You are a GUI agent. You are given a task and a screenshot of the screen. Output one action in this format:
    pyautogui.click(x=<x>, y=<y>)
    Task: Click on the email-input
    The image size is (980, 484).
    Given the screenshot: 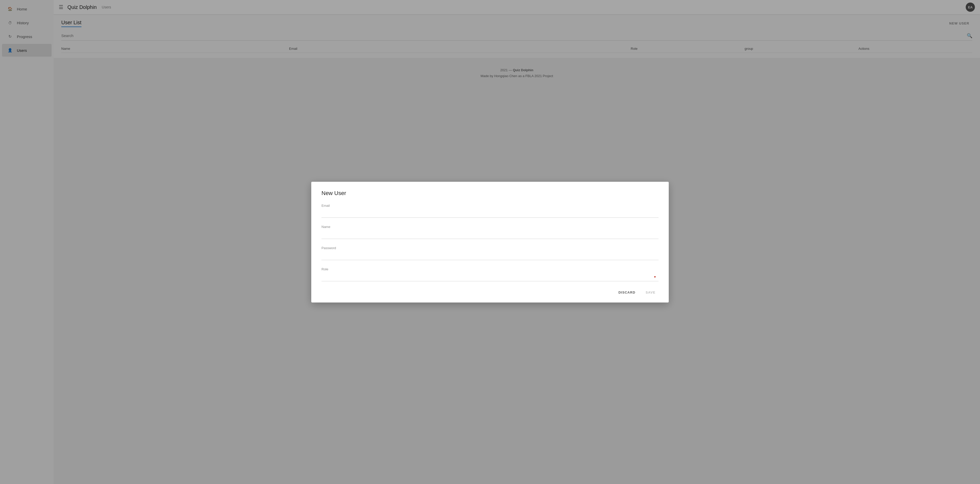 What is the action you would take?
    pyautogui.click(x=490, y=214)
    